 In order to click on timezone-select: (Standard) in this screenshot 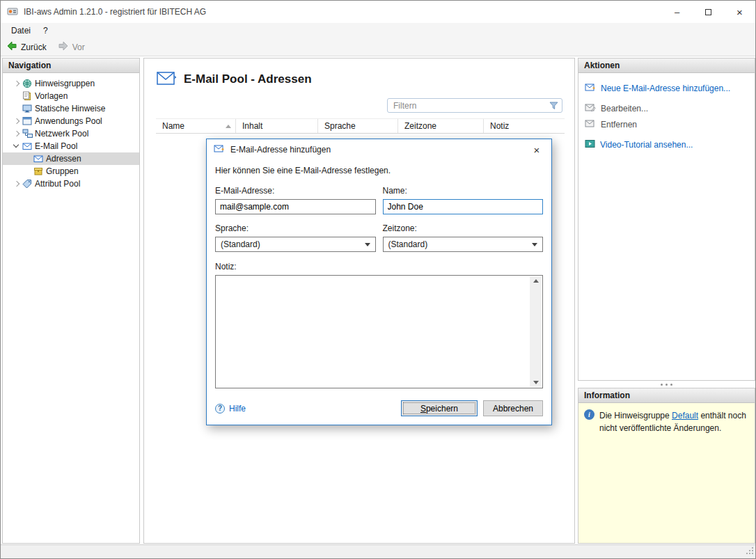, I will do `click(464, 244)`.